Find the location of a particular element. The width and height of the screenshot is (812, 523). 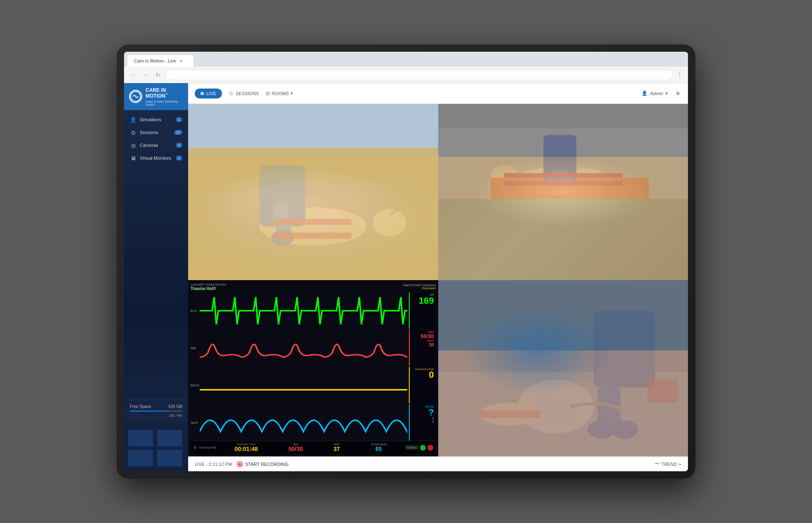

sidebar-storage: Free Space 425 GB 261 Hrs is located at coordinates (156, 410).